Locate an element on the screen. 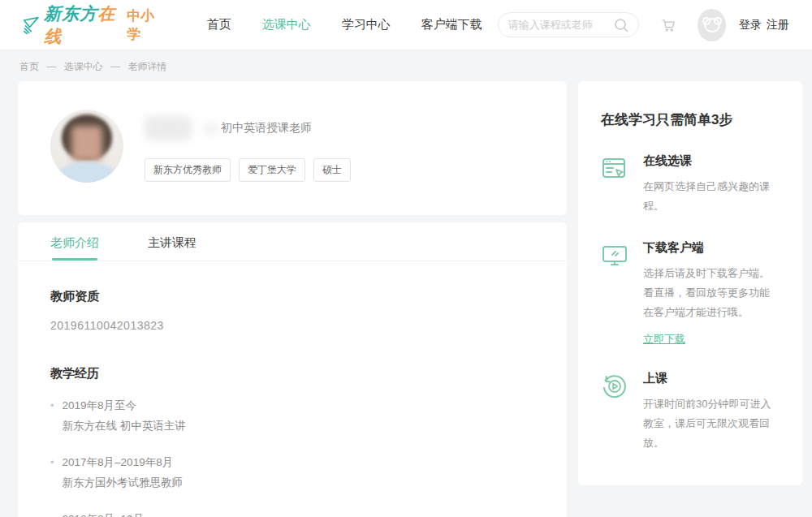 The width and height of the screenshot is (812, 517). main-nav: 首页 选课中心 学习中心 客户端下载 is located at coordinates (344, 24).